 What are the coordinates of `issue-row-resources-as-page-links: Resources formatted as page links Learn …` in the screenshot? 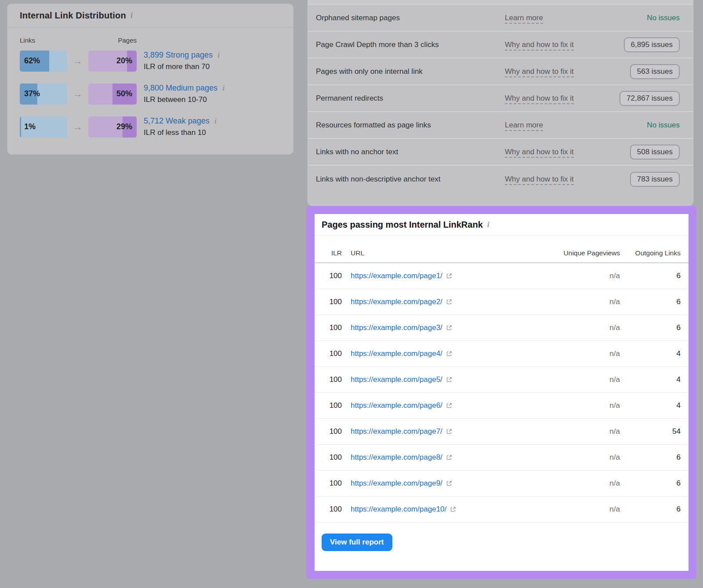 It's located at (500, 126).